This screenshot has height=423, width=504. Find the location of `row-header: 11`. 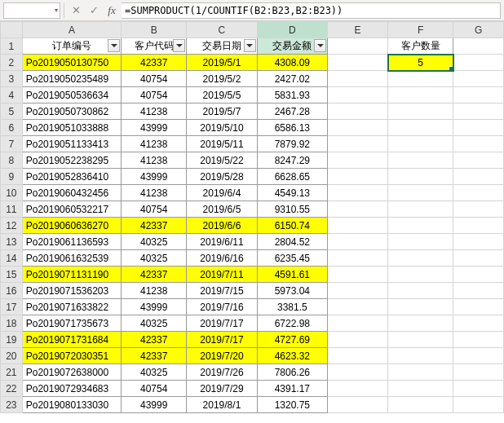

row-header: 11 is located at coordinates (11, 209).